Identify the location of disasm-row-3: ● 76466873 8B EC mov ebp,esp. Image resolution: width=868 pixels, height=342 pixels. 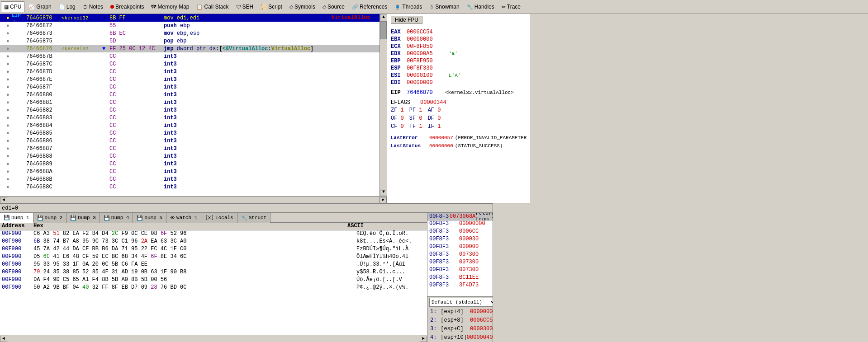
(190, 33).